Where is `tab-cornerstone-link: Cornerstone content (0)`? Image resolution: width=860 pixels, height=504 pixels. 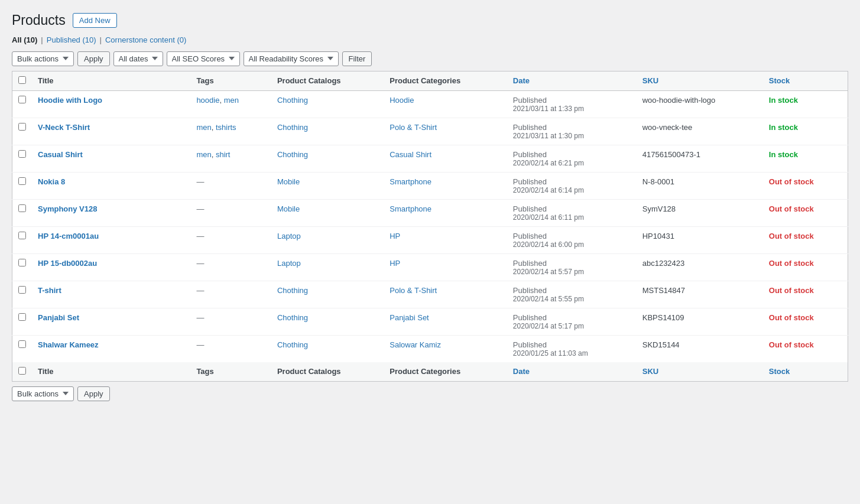
tab-cornerstone-link: Cornerstone content (0) is located at coordinates (145, 40).